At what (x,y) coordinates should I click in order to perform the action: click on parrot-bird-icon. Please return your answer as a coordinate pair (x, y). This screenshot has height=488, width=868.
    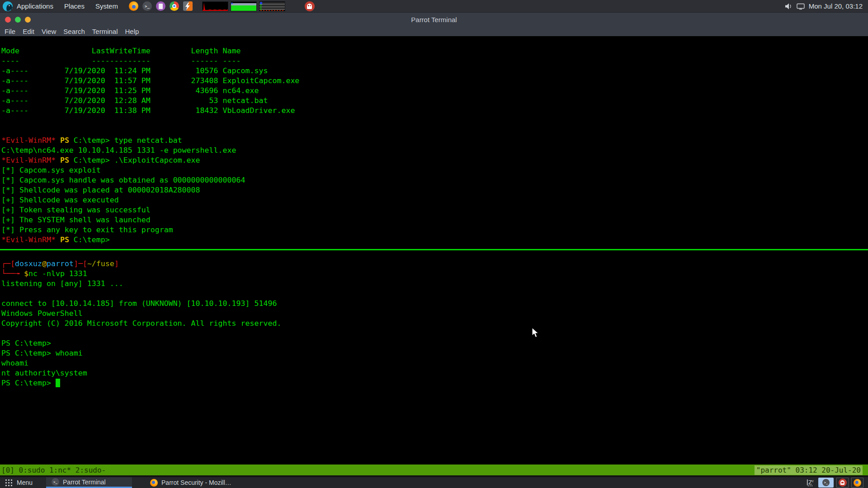
    Looking at the image, I should click on (8, 6).